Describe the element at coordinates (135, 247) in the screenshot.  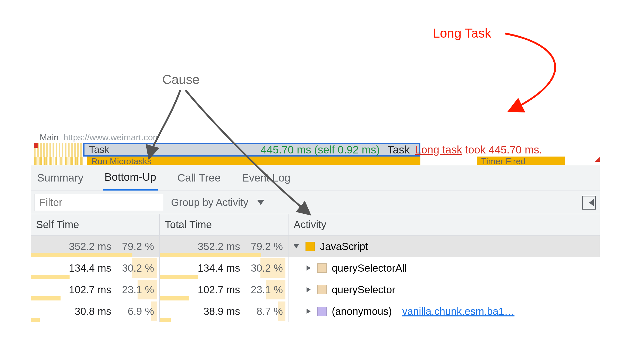
I see `self-time-pct: 79.2 %` at that location.